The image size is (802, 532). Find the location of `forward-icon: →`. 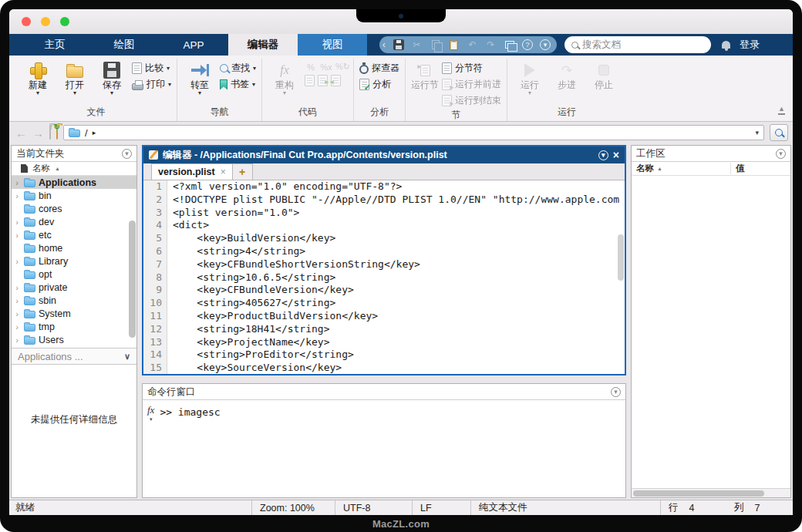

forward-icon: → is located at coordinates (39, 133).